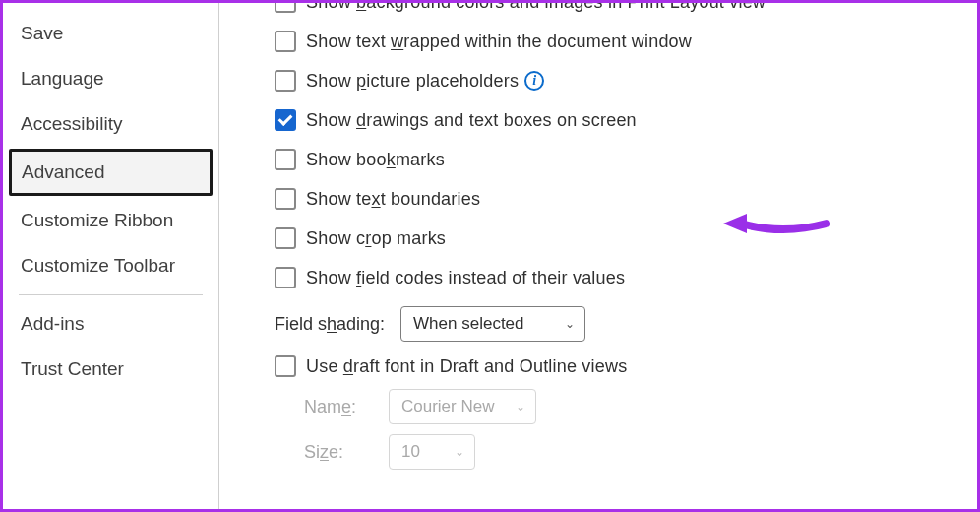  I want to click on option-picture-placeholders: Show picture placeholders i, so click(621, 81).